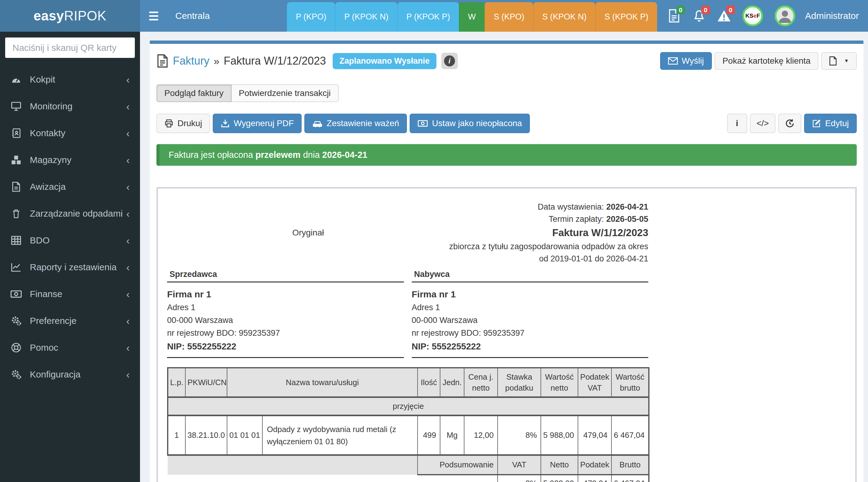 The height and width of the screenshot is (482, 868). What do you see at coordinates (699, 16) in the screenshot?
I see `notifications-menu-button: 0` at bounding box center [699, 16].